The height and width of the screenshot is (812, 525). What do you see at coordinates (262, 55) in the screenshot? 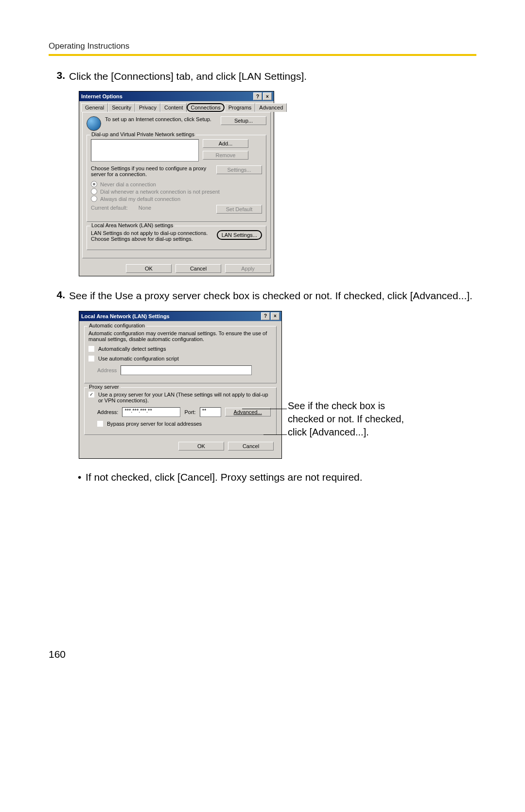
I see `divider-bar` at bounding box center [262, 55].